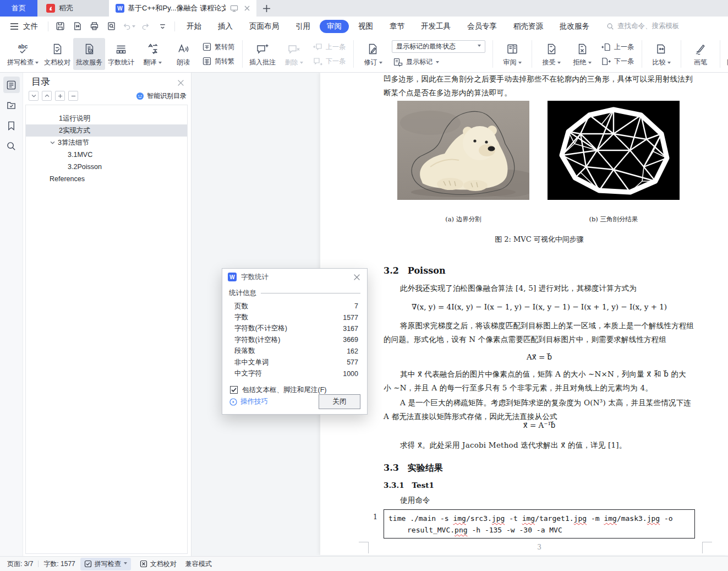 This screenshot has width=728, height=571. I want to click on undo-caret-icon, so click(134, 28).